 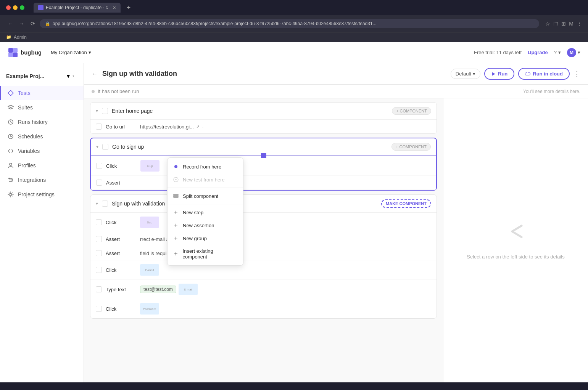 What do you see at coordinates (22, 24) in the screenshot?
I see `forward-button: →` at bounding box center [22, 24].